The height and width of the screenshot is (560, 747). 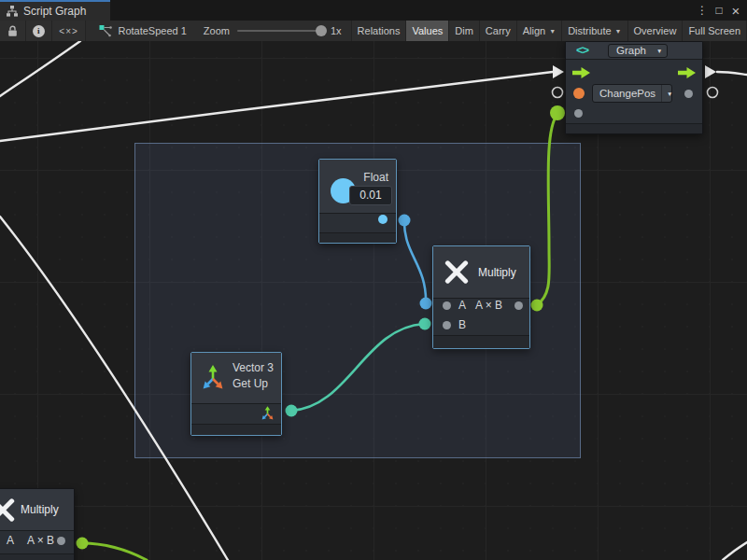 What do you see at coordinates (358, 368) in the screenshot?
I see `wire-teal-getup-to-b` at bounding box center [358, 368].